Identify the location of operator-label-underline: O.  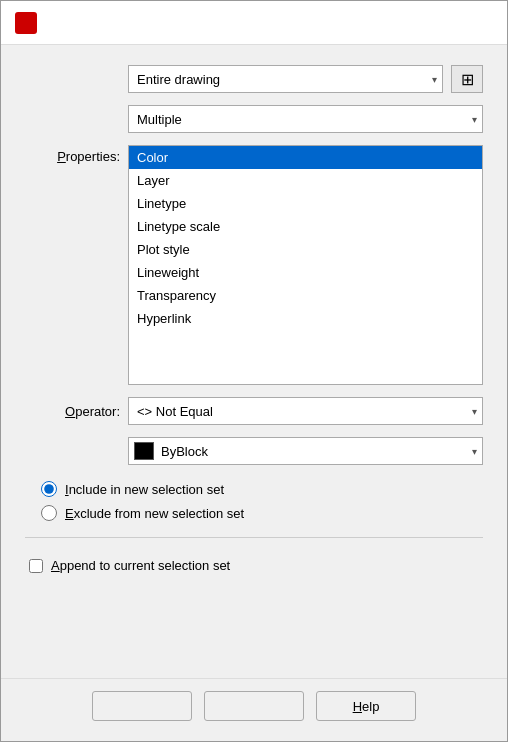
(70, 412).